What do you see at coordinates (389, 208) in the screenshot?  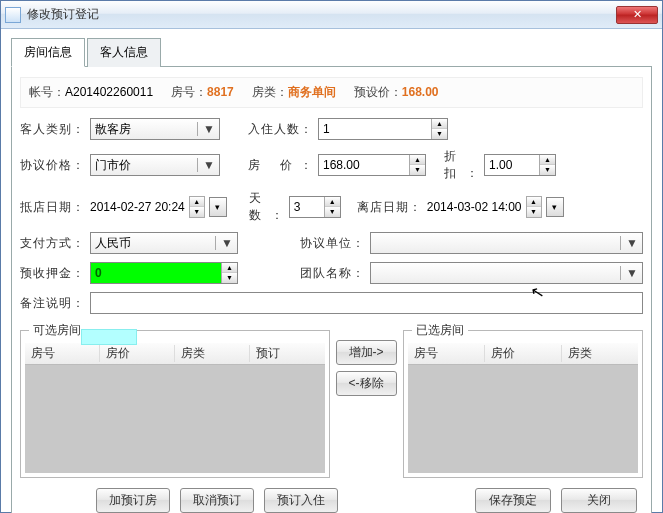 I see `leave-date-label: 离店日期` at bounding box center [389, 208].